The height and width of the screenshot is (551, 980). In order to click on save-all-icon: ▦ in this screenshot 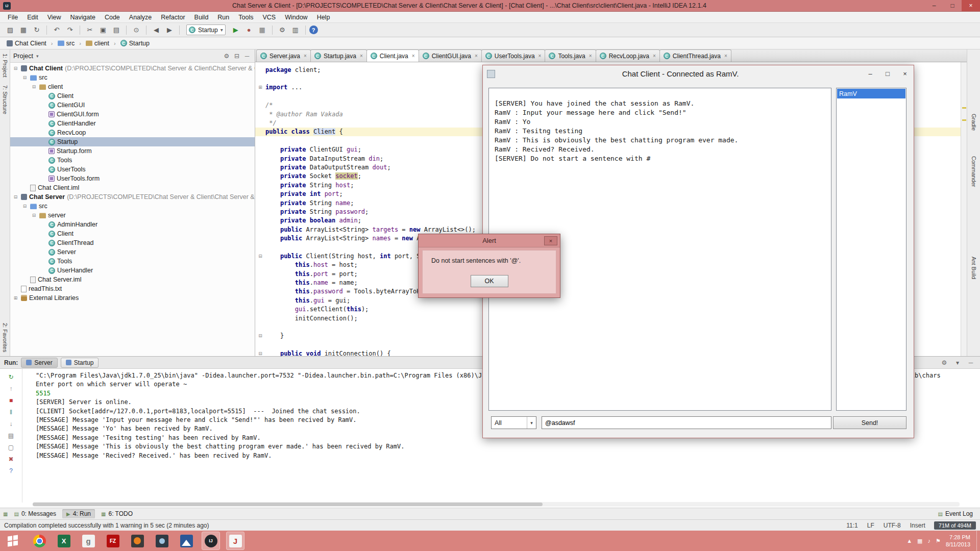, I will do `click(23, 30)`.